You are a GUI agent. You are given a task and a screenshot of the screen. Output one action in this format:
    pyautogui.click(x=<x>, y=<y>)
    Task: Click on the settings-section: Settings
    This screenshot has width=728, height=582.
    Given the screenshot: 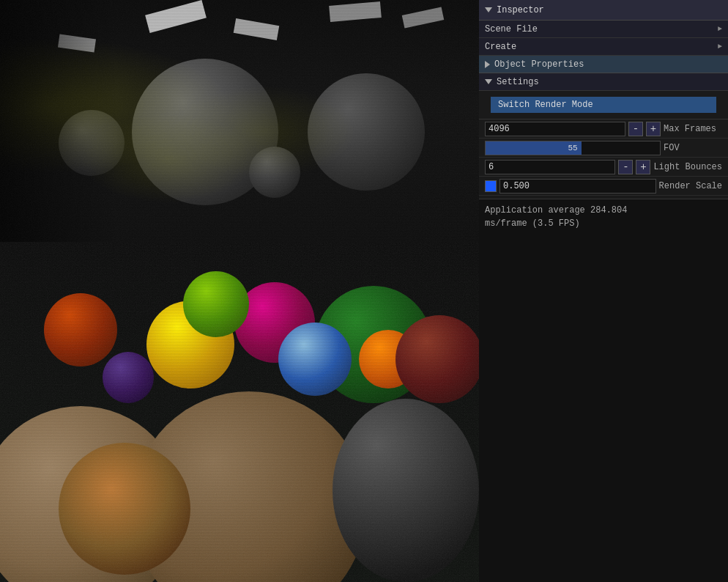 What is the action you would take?
    pyautogui.click(x=603, y=82)
    